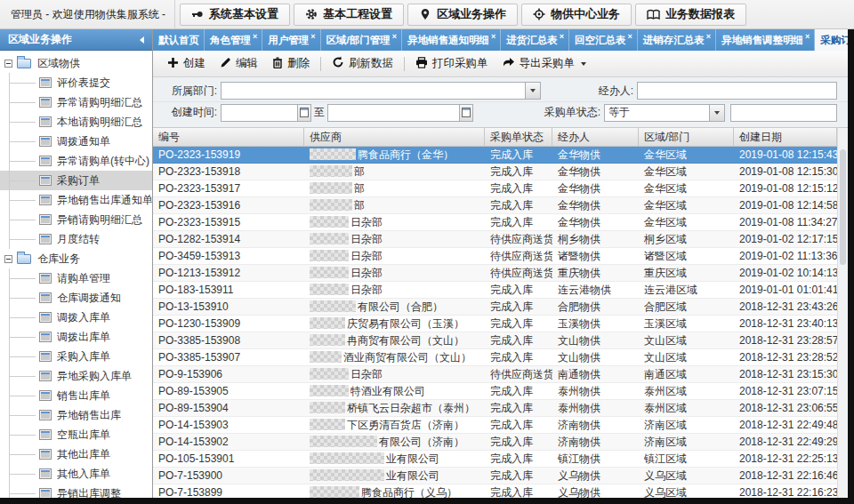 The height and width of the screenshot is (504, 854). Describe the element at coordinates (77, 396) in the screenshot. I see `tree-item: 销售出库单` at that location.